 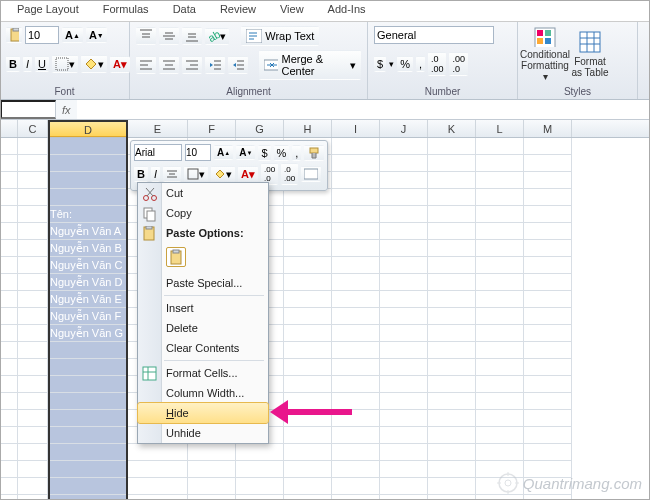 I want to click on conditional-formatting-button: Conditional Formatting▾, so click(x=545, y=54).